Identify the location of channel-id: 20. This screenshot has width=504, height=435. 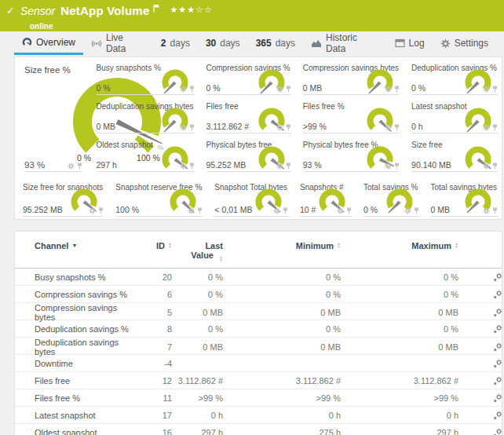
(154, 277).